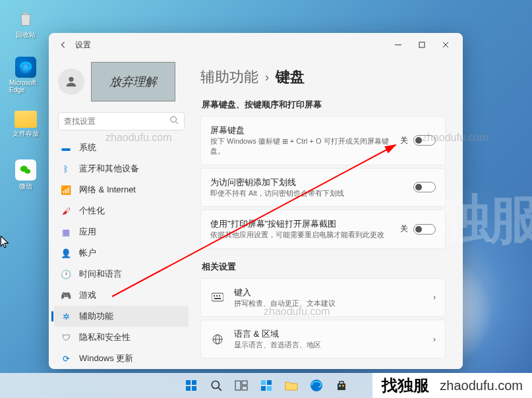 This screenshot has width=532, height=398. What do you see at coordinates (301, 146) in the screenshot?
I see `card-desc: 按下 Windows 徽标键 ⊞ + Ctrl + O 可打开或关闭屏幕键盘。` at bounding box center [301, 146].